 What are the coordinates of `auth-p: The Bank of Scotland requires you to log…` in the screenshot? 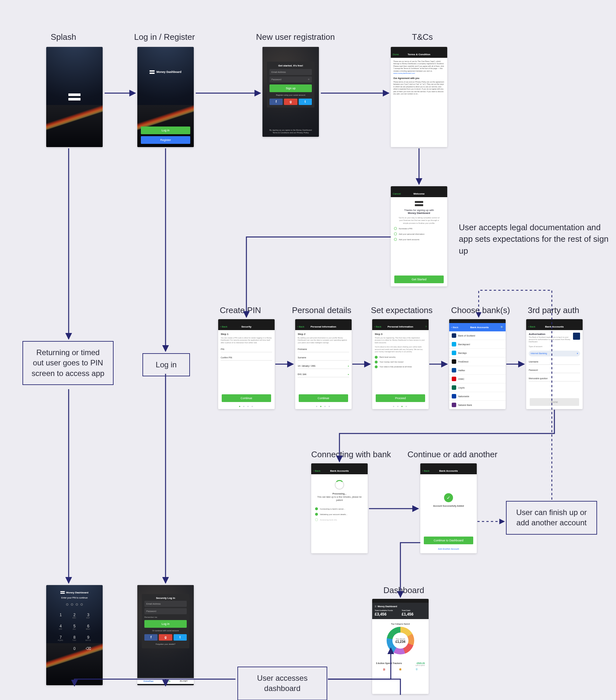 It's located at (554, 340).